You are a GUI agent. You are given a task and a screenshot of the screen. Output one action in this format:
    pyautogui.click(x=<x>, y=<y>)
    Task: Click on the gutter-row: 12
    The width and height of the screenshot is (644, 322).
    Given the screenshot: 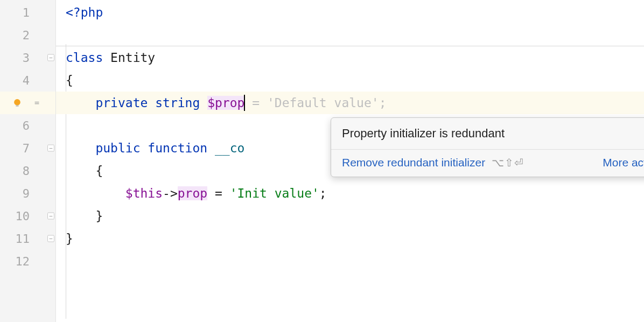 What is the action you would take?
    pyautogui.click(x=28, y=261)
    